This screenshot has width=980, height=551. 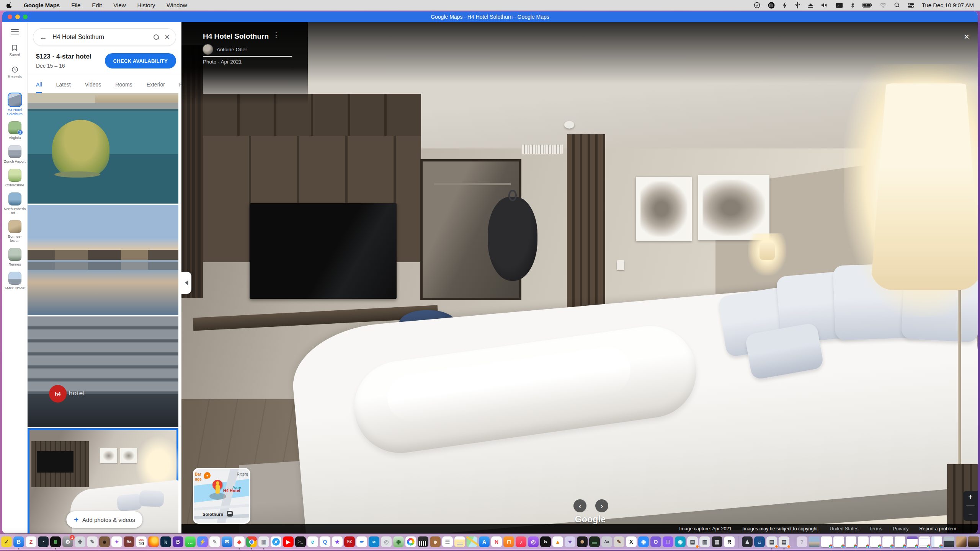 What do you see at coordinates (582, 542) in the screenshot?
I see `vinyl-app-icon` at bounding box center [582, 542].